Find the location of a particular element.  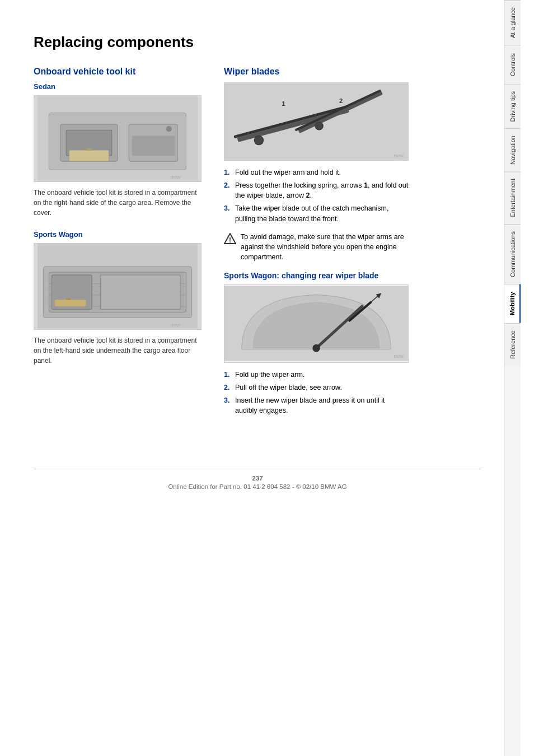

rear-wiper-step-1: 1. Fold up the wiper arm. is located at coordinates (316, 375).